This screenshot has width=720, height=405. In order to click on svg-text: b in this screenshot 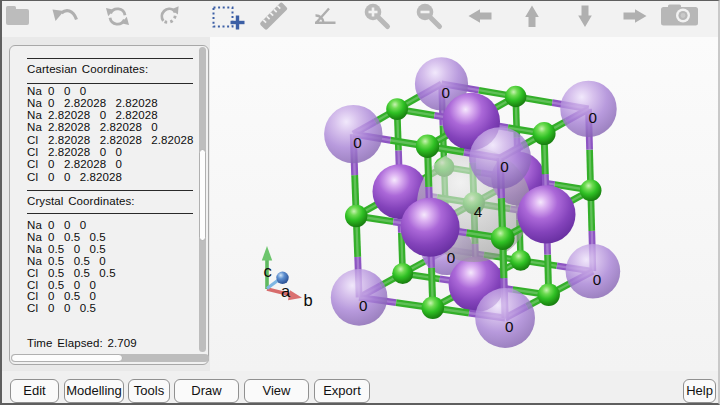, I will do `click(308, 300)`.